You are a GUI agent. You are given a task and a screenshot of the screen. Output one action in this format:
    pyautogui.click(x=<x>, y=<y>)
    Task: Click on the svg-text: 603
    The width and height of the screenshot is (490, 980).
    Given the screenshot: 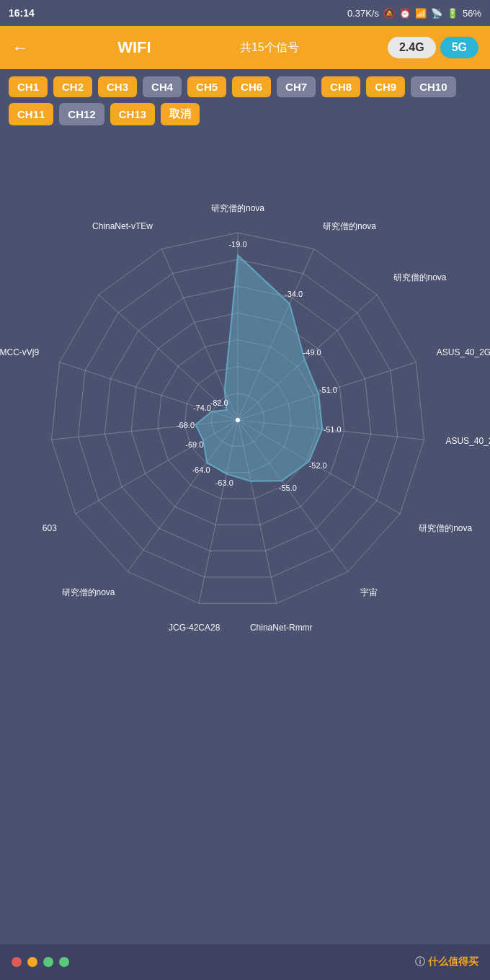 What is the action you would take?
    pyautogui.click(x=50, y=528)
    